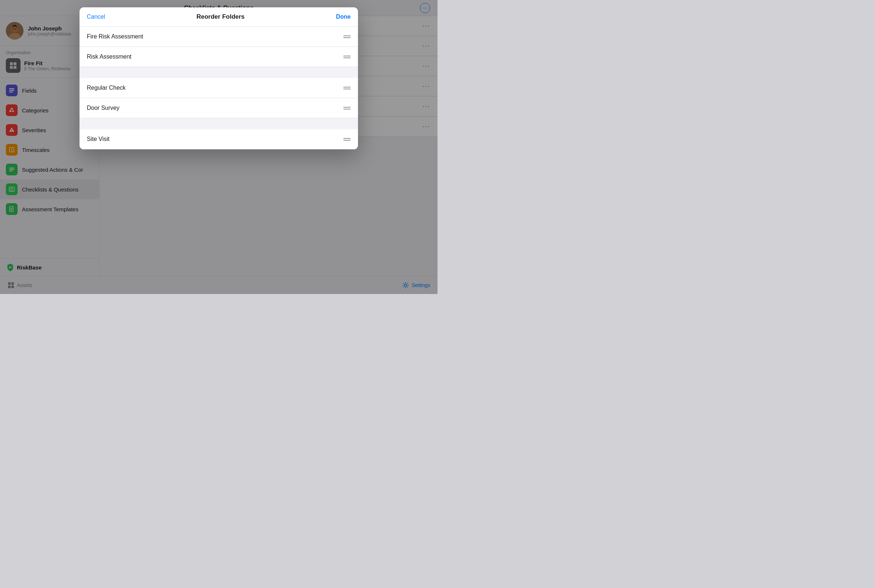  I want to click on drag-handle-site-visit, so click(347, 140).